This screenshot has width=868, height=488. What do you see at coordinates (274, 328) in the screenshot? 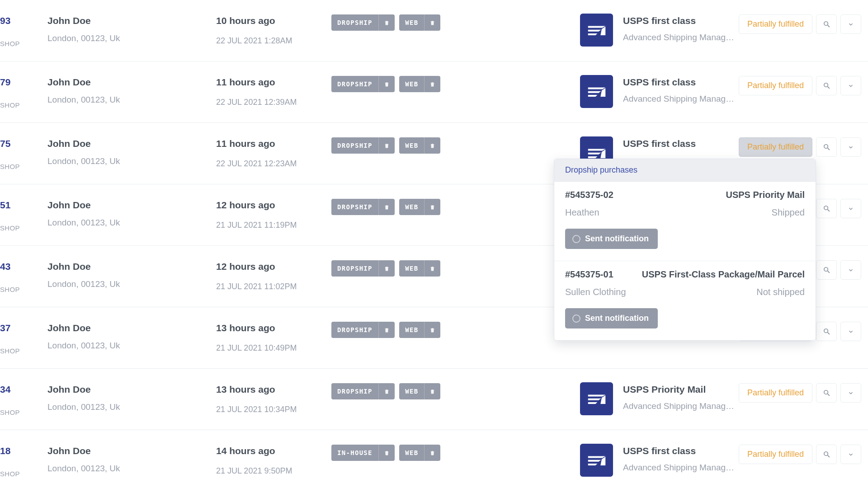
I see `order-time-ago: 13 hours ago` at bounding box center [274, 328].